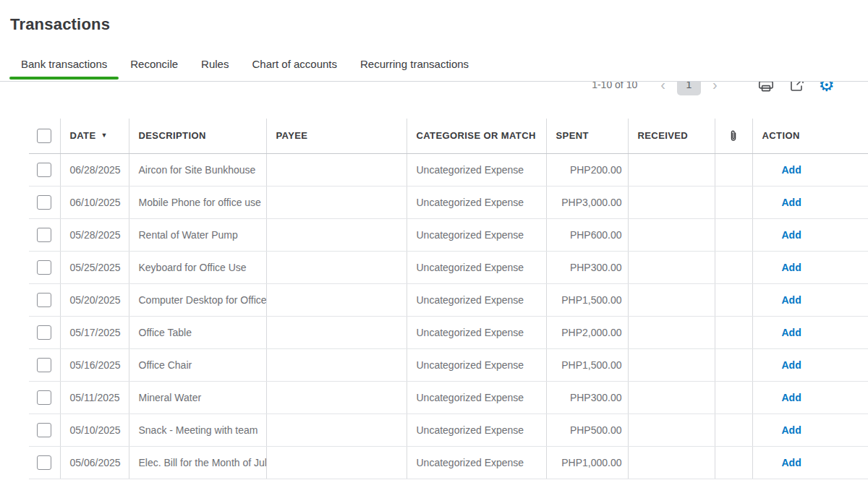  What do you see at coordinates (154, 69) in the screenshot?
I see `tab-reconcile: Reconcile` at bounding box center [154, 69].